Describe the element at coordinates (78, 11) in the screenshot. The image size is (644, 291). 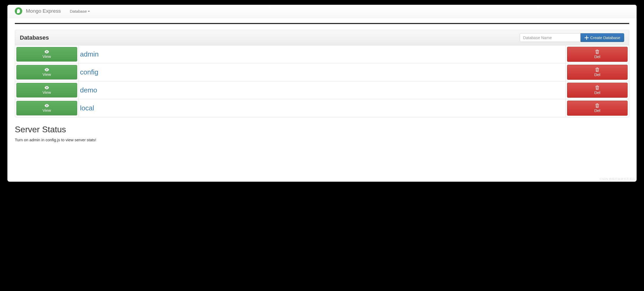
I see `database-dropdown-label: Database` at that location.